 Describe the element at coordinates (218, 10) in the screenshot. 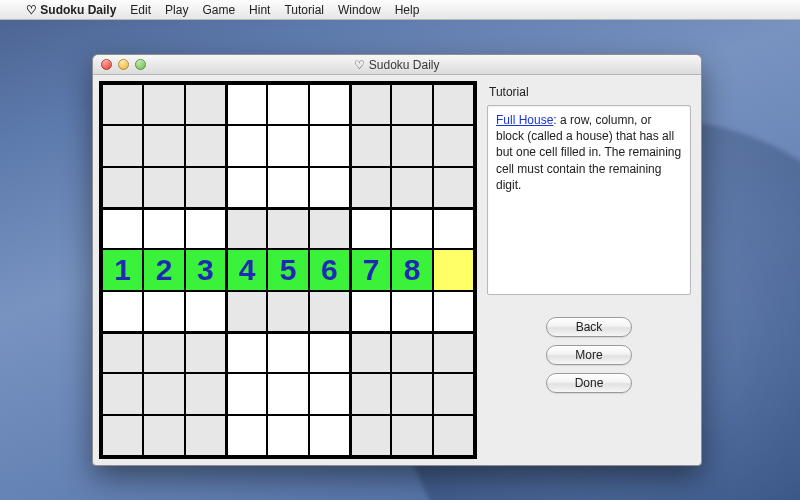

I see `menubar-item: Game` at that location.